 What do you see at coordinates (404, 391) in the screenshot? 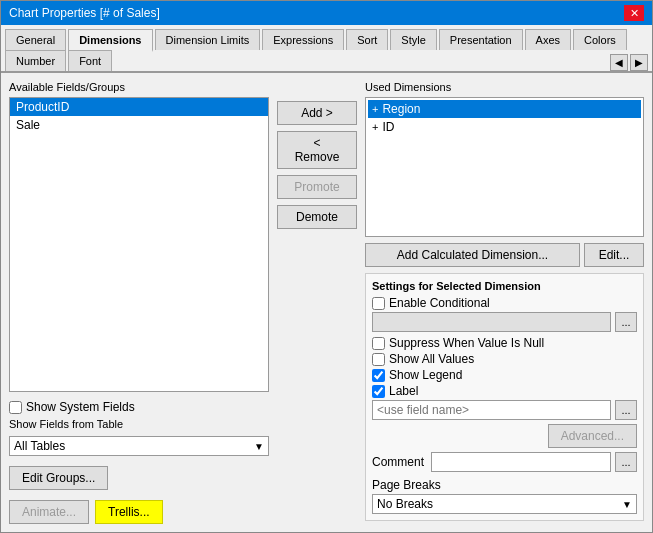
I see `label-label: Label` at bounding box center [404, 391].